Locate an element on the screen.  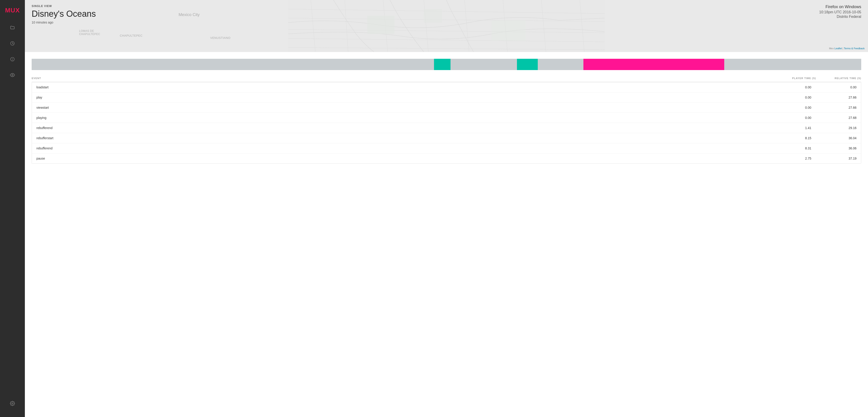
timeline-section is located at coordinates (446, 63).